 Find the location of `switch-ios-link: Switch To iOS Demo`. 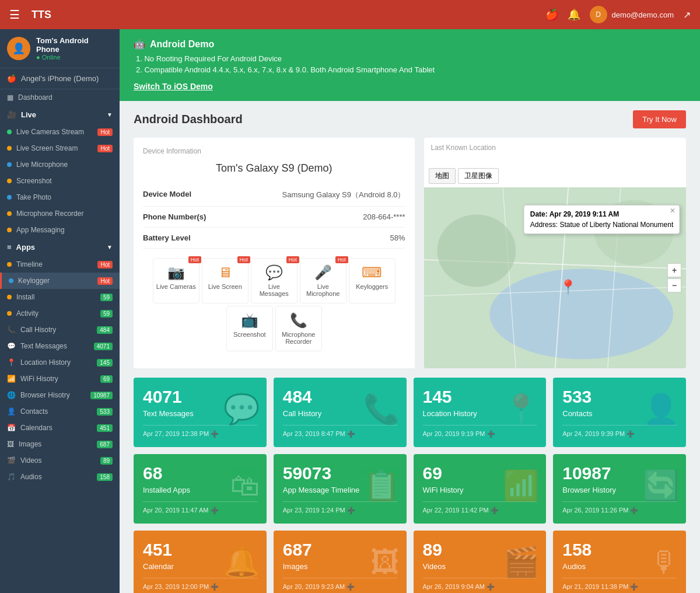

switch-ios-link: Switch To iOS Demo is located at coordinates (173, 86).